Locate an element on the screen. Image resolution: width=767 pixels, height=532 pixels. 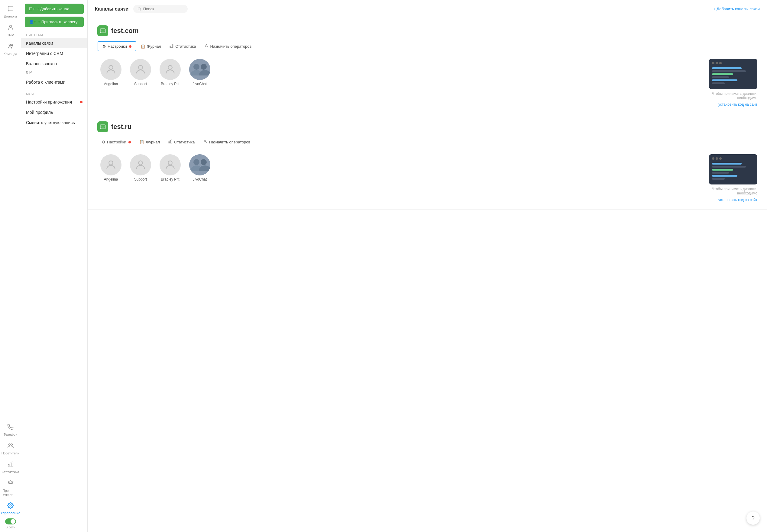
balance-sub: 0 Р is located at coordinates (54, 73).